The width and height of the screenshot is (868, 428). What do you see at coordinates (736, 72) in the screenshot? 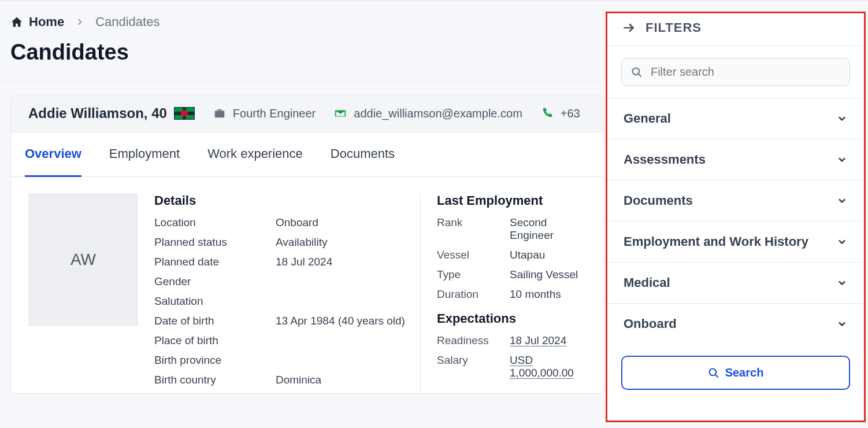
I see `filter-search-box` at bounding box center [736, 72].